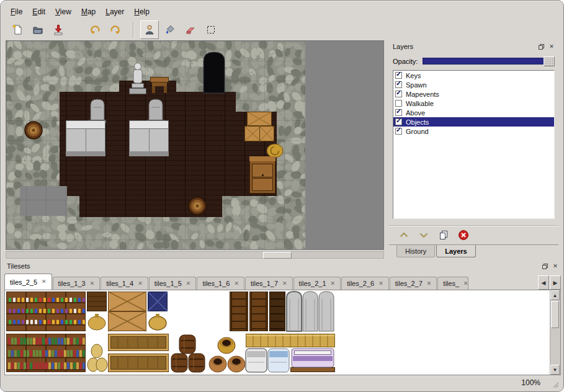 The image size is (564, 392). I want to click on fill-tool-button, so click(170, 30).